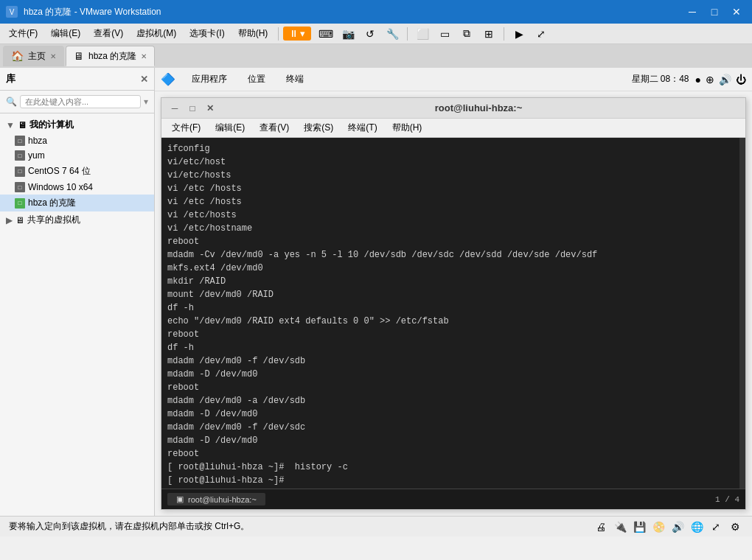 The image size is (752, 560). I want to click on content-menubar: 🔷 应用程序 位置 终端 星期二 08：48 ● ⊕ 🔊 ⏻, so click(453, 80).